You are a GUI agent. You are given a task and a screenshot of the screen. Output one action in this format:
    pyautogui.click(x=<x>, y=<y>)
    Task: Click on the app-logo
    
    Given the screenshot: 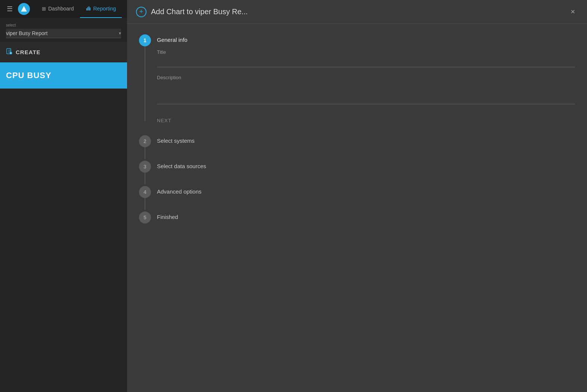 What is the action you would take?
    pyautogui.click(x=24, y=9)
    